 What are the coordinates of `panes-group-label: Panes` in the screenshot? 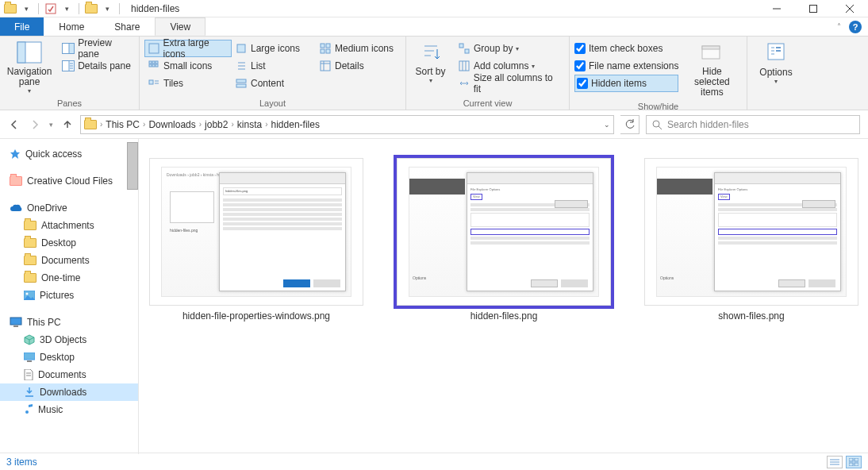 It's located at (70, 104).